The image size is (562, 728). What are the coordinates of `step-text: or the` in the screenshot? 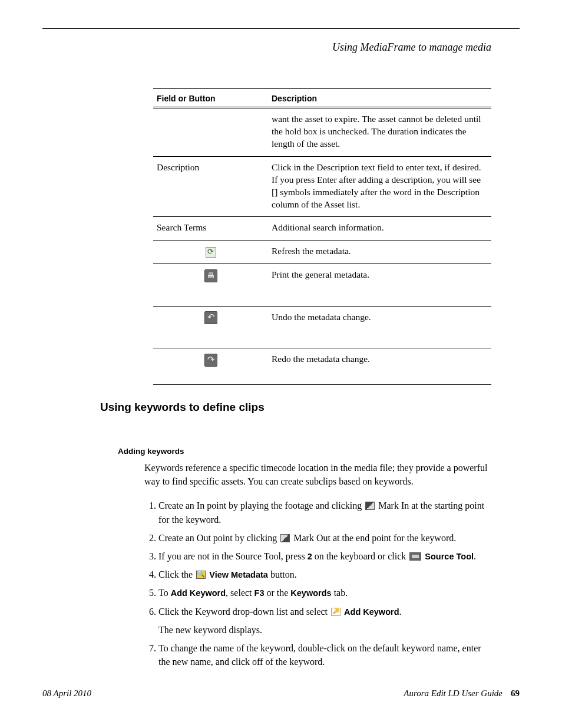 It's located at (277, 593).